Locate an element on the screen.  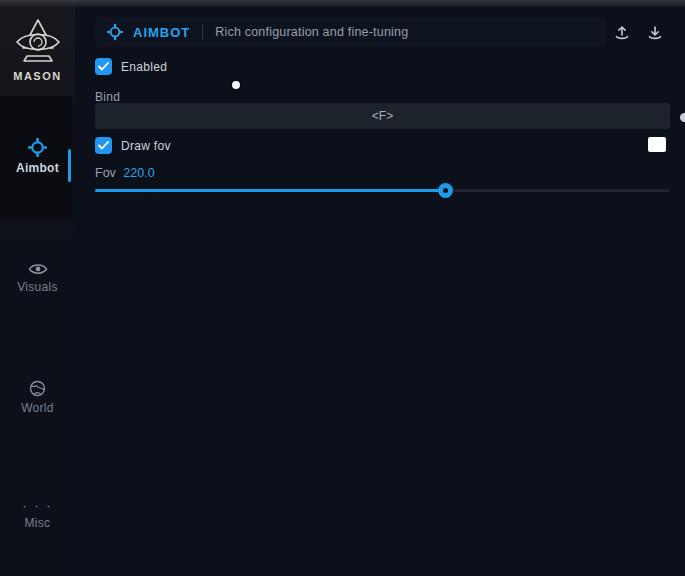
eye-icon is located at coordinates (38, 269).